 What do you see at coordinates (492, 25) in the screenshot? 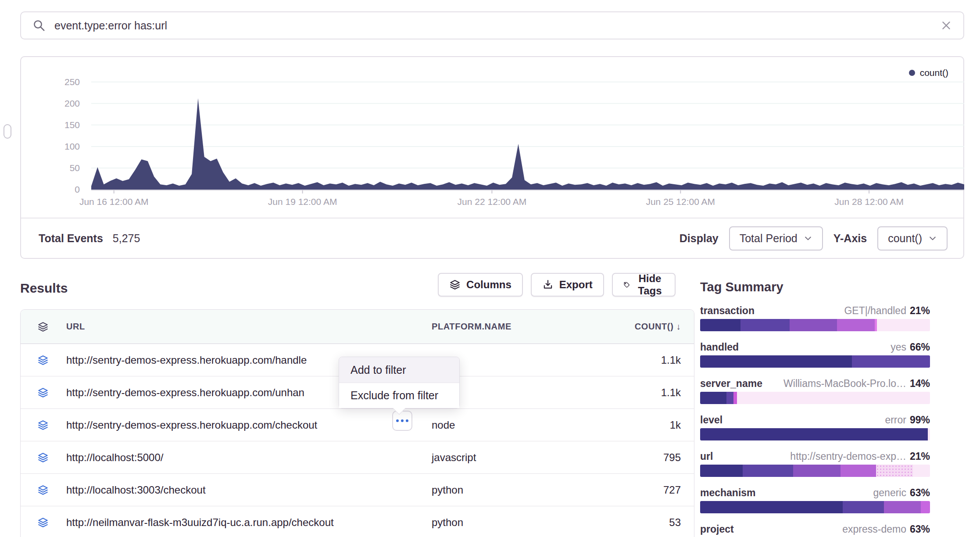
I see `search-bar` at bounding box center [492, 25].